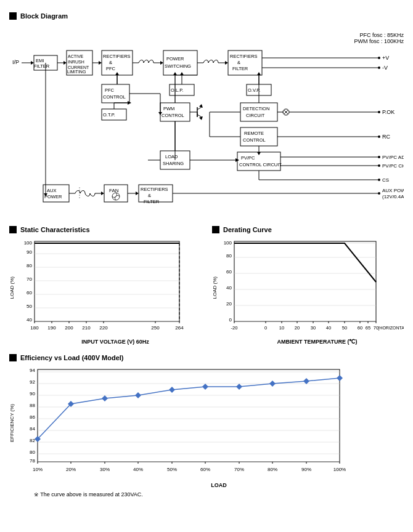 This screenshot has height=532, width=413. What do you see at coordinates (317, 342) in the screenshot?
I see `derating-x-label: AMBIENT TEMPERATURE (℃)` at bounding box center [317, 342].